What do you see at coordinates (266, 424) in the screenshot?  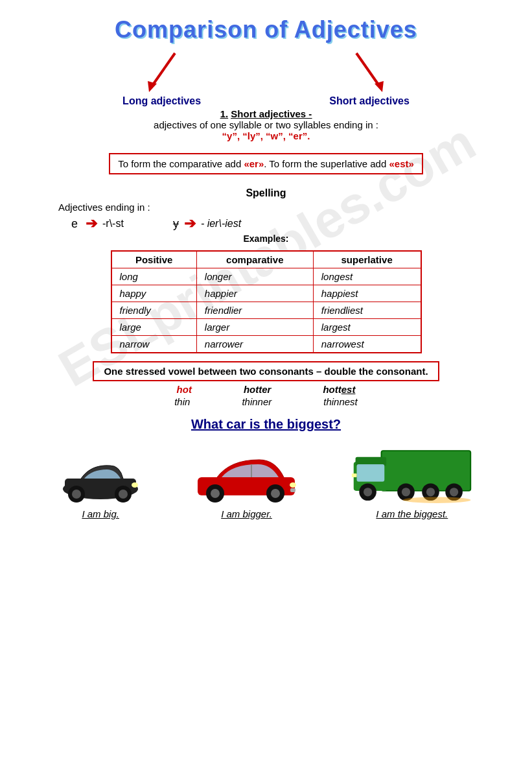 I see `question-section: What car is the biggest?` at bounding box center [266, 424].